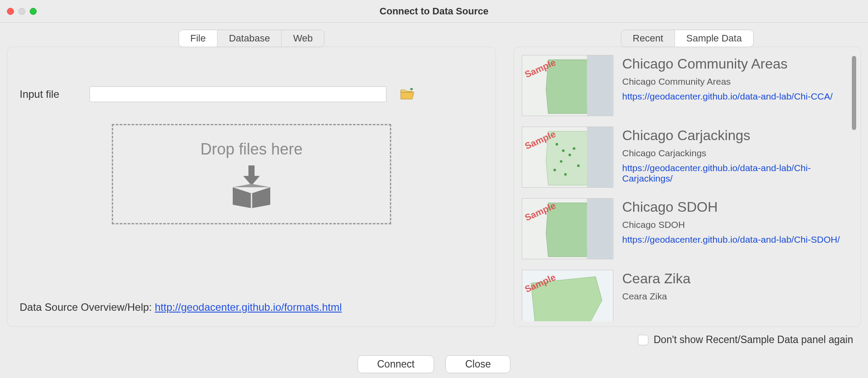 The image size is (868, 378). What do you see at coordinates (22, 11) in the screenshot?
I see `minimize-window-button` at bounding box center [22, 11].